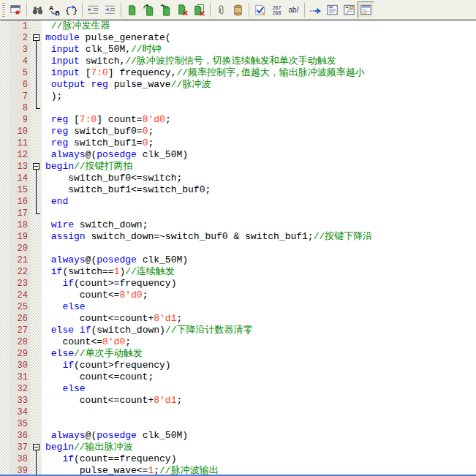 The image size is (476, 476). Describe the element at coordinates (332, 10) in the screenshot. I see `view-document-button` at that location.